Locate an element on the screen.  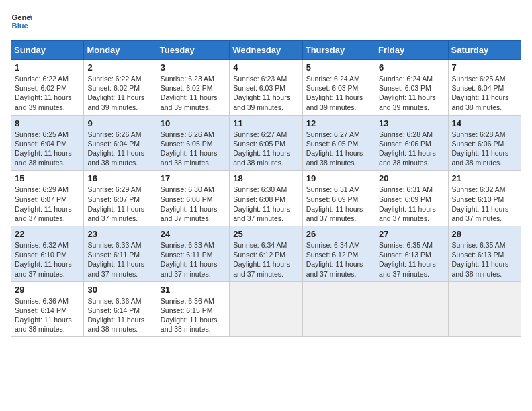
day-number: 7 is located at coordinates (485, 67).